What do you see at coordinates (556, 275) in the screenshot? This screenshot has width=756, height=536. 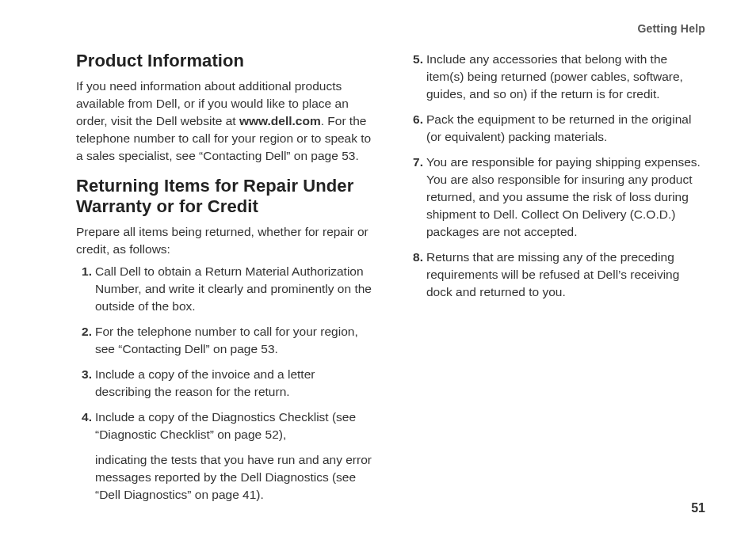 I see `list-item: Returns that are missing any of the prec…` at bounding box center [556, 275].